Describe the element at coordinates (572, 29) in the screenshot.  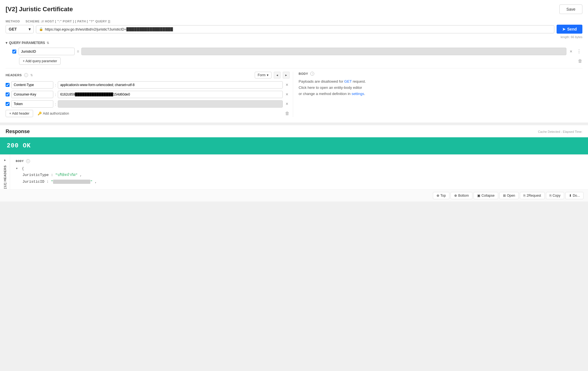
I see `send-label: Send` at that location.